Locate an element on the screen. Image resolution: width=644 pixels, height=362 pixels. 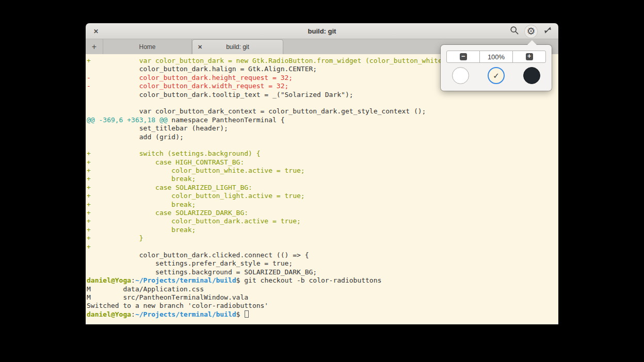
headerbar-actions: ⚙ is located at coordinates (531, 31).